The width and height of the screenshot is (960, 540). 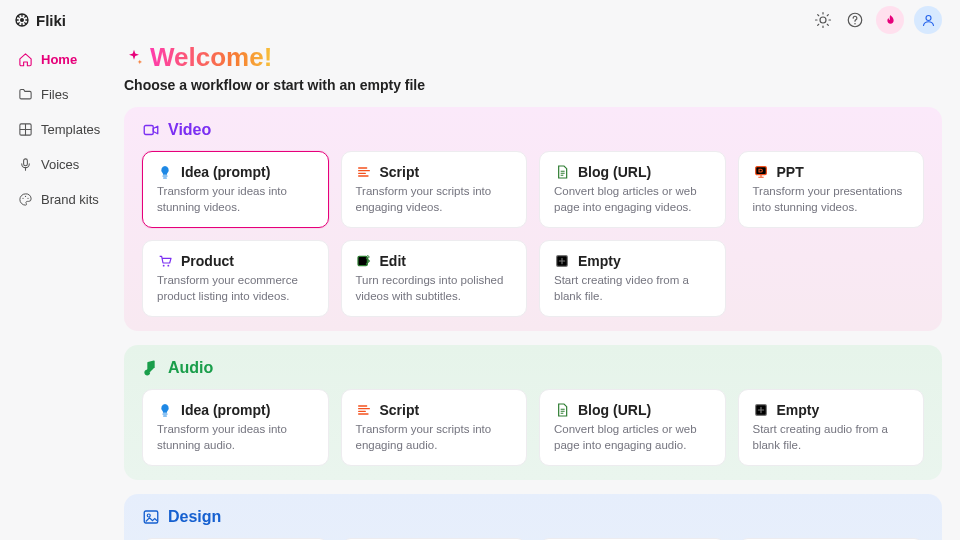 What do you see at coordinates (236, 190) in the screenshot?
I see `card-video-idea: Idea (prompt) Transform your ideas into …` at bounding box center [236, 190].